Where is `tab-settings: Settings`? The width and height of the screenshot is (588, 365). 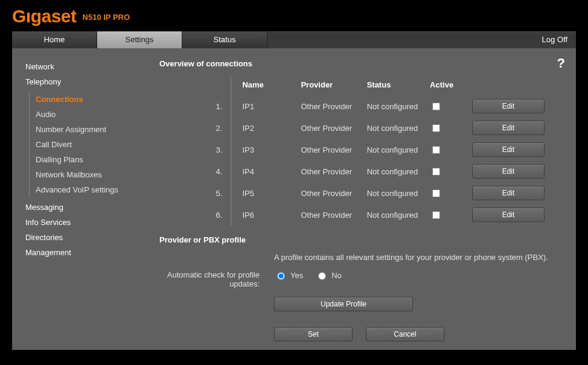
tab-settings: Settings is located at coordinates (140, 40).